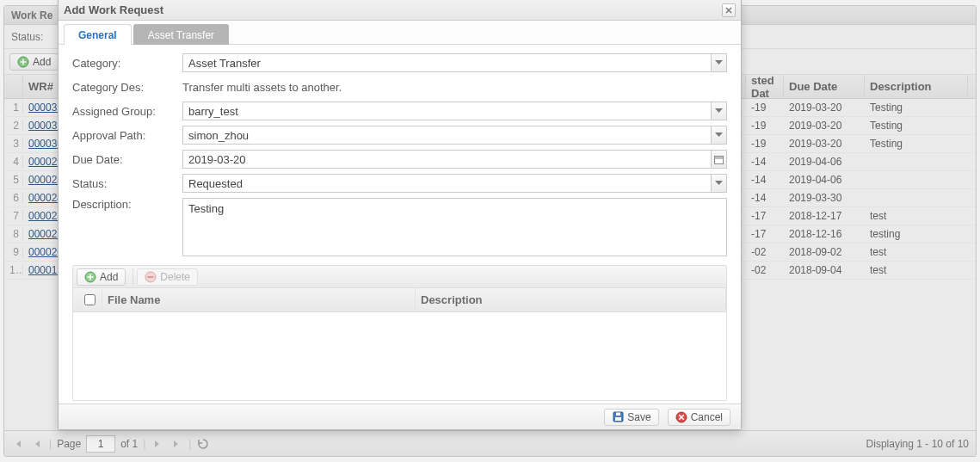  What do you see at coordinates (127, 205) in the screenshot?
I see `description-label: Description:` at bounding box center [127, 205].